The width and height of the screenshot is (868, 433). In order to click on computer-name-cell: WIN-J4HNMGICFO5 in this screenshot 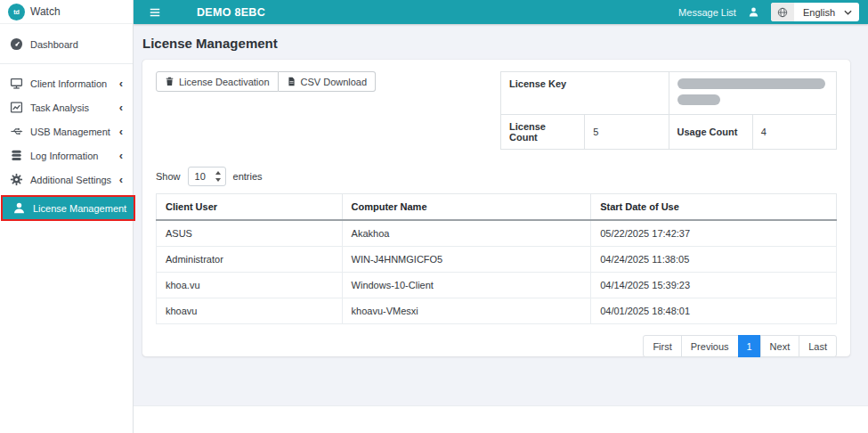, I will do `click(466, 260)`.